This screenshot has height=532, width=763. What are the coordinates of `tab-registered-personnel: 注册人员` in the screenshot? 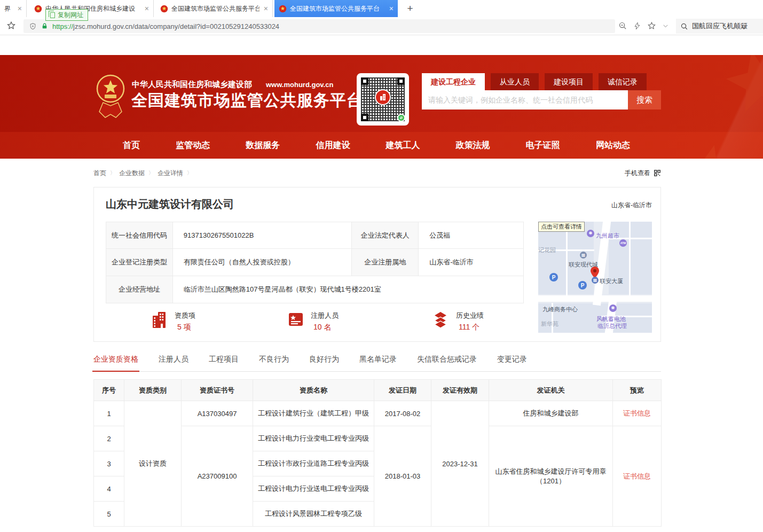 It's located at (174, 359).